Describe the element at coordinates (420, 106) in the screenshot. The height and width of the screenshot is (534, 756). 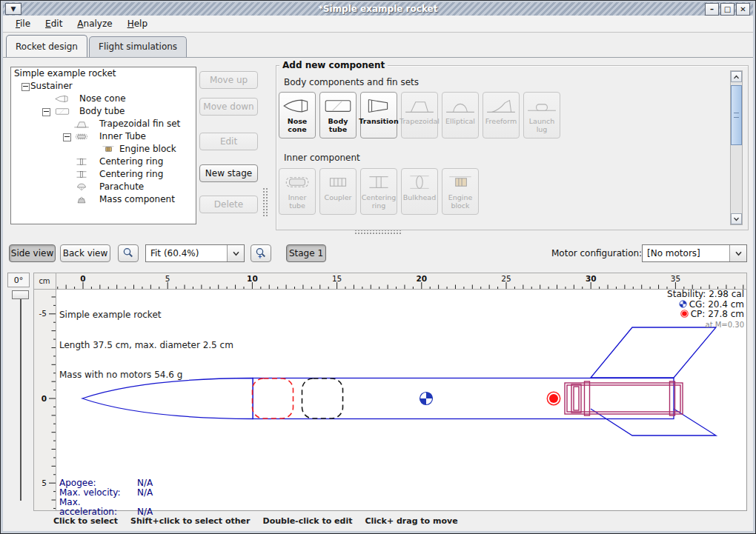
I see `trapezoidal-fin-icon` at that location.